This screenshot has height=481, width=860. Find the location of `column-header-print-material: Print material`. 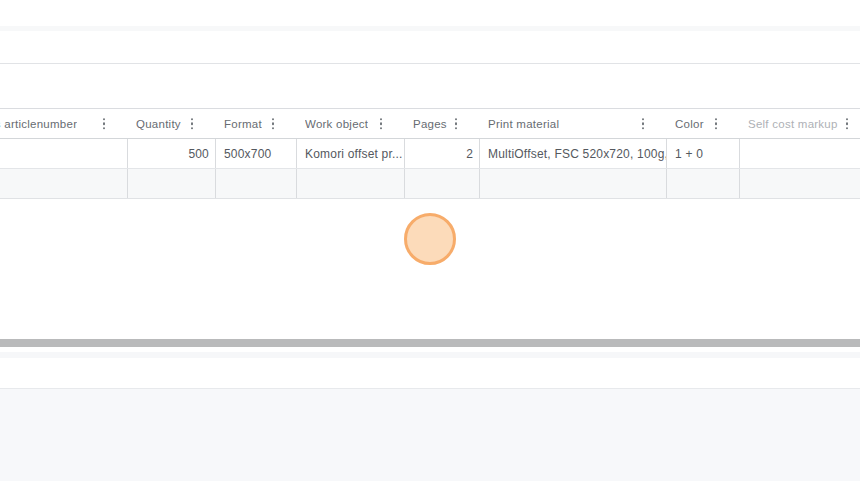

column-header-print-material: Print material is located at coordinates (574, 124).